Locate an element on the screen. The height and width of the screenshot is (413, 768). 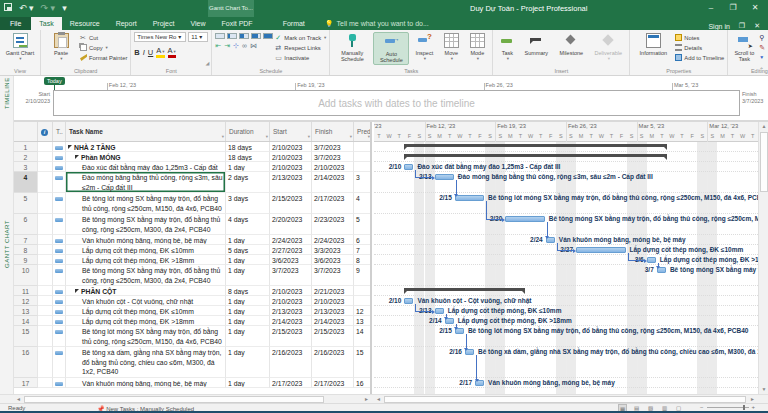
start-cell: 2/13/2023 is located at coordinates (291, 311).